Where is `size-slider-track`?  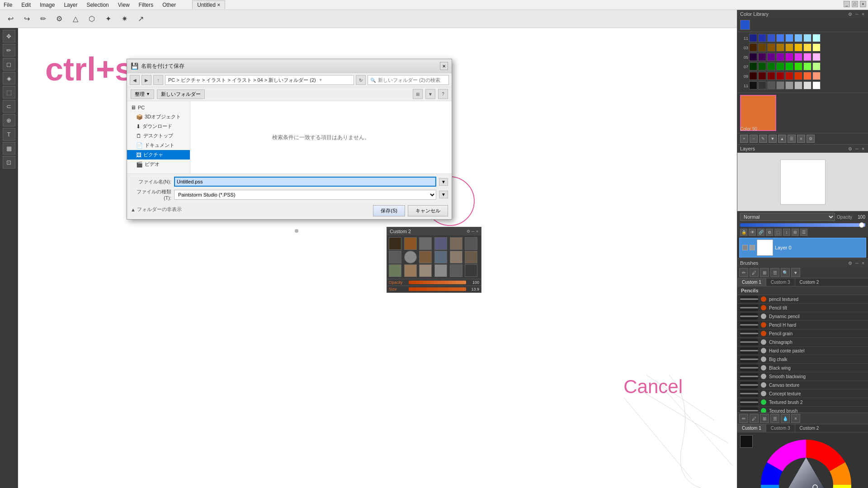 size-slider-track is located at coordinates (438, 289).